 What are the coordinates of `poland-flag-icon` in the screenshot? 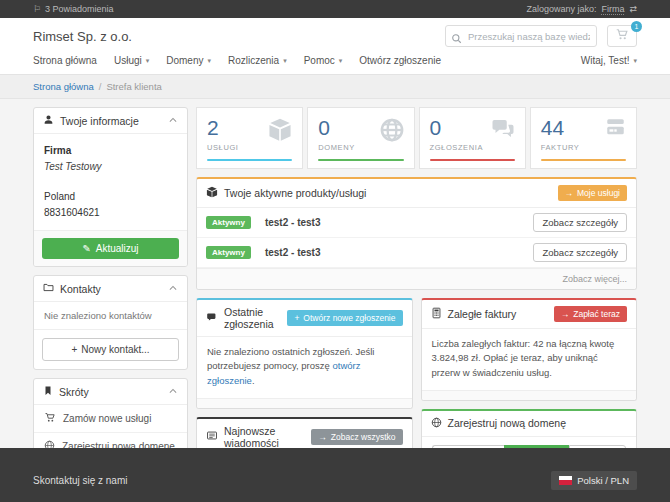 It's located at (566, 480).